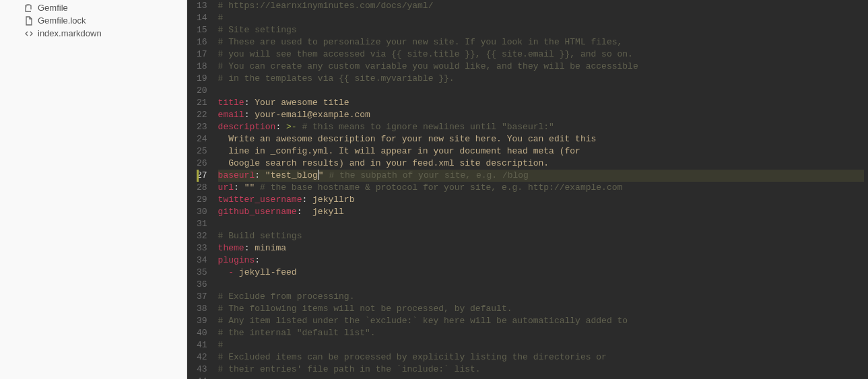 The height and width of the screenshot is (379, 868). Describe the element at coordinates (29, 21) in the screenshot. I see `file-icon` at that location.